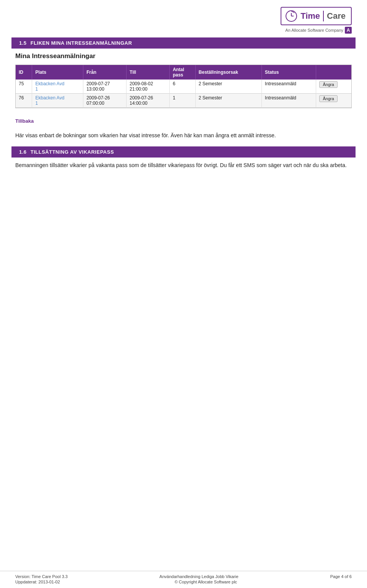 The image size is (367, 588). Describe the element at coordinates (289, 101) in the screenshot. I see `cell-status-2: Intresseanmäld` at that location.